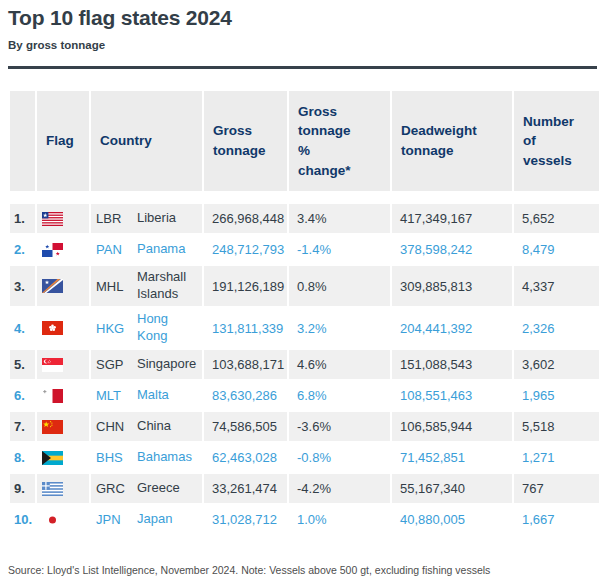  What do you see at coordinates (52, 250) in the screenshot?
I see `panama-flag-icon` at bounding box center [52, 250].